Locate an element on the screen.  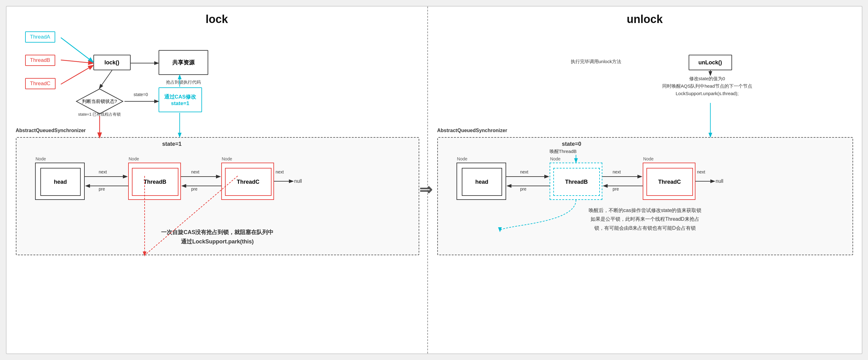
aqs-state-unlock: state=0 is located at coordinates (572, 144).